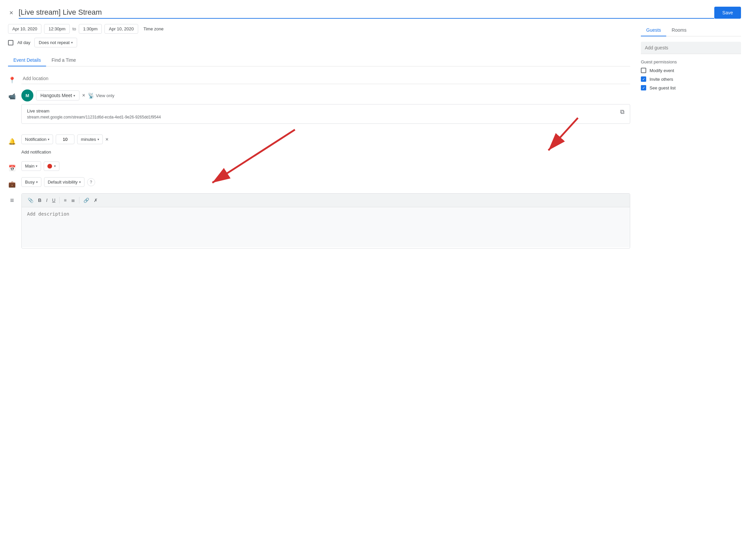  What do you see at coordinates (12, 80) in the screenshot?
I see `location-icon: 📍` at bounding box center [12, 80].